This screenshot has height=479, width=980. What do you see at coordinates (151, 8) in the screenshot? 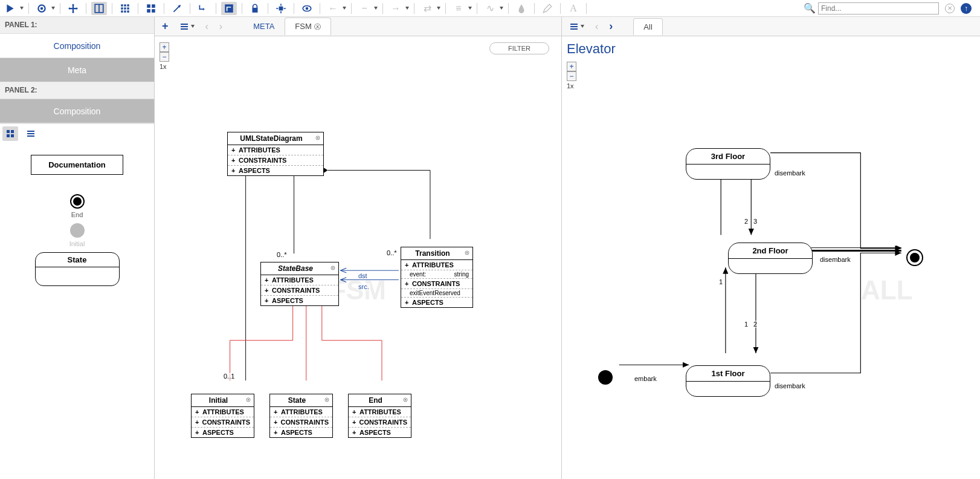
I see `grid-large-icon` at bounding box center [151, 8].